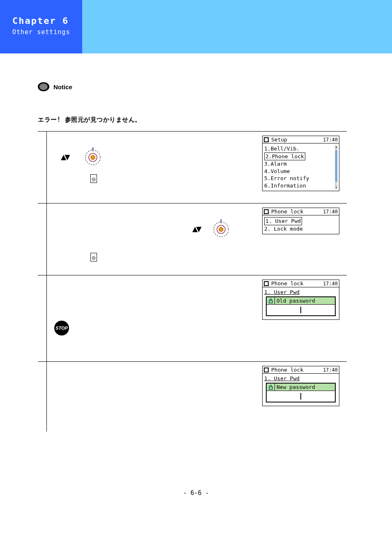 The height and width of the screenshot is (555, 392). Describe the element at coordinates (63, 87) in the screenshot. I see `notice-label: Notice` at that location.